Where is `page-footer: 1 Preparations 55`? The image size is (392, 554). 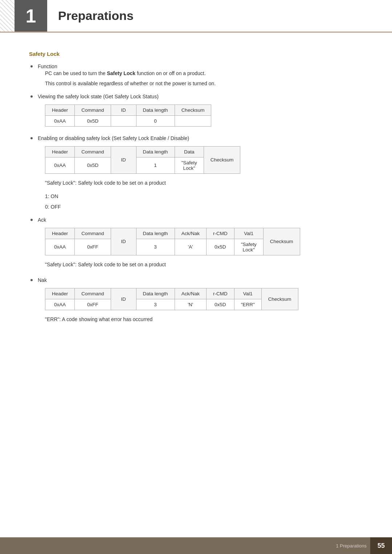 page-footer: 1 Preparations 55 is located at coordinates (196, 546).